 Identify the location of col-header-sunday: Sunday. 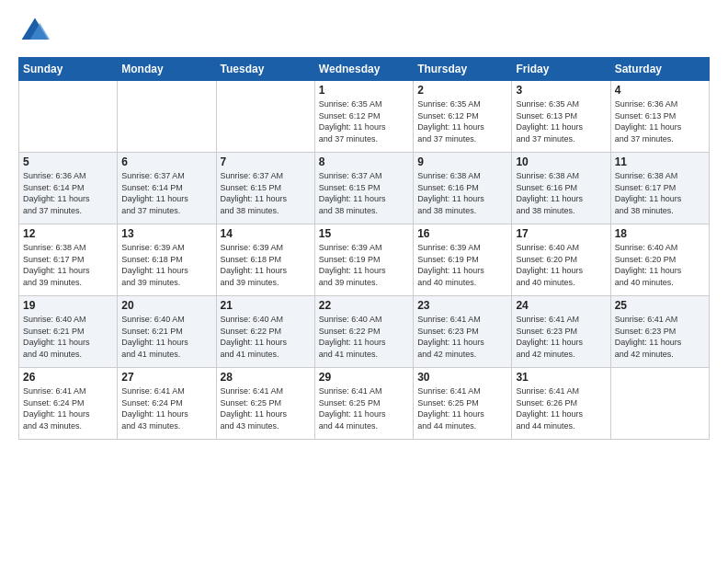
(68, 70).